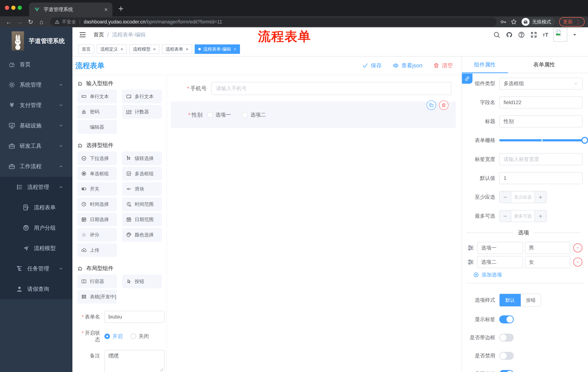  I want to click on default-value-input, so click(541, 178).